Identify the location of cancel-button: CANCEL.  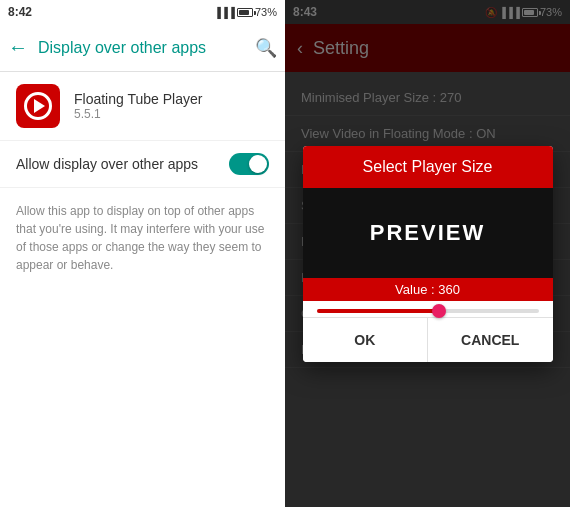
(490, 340).